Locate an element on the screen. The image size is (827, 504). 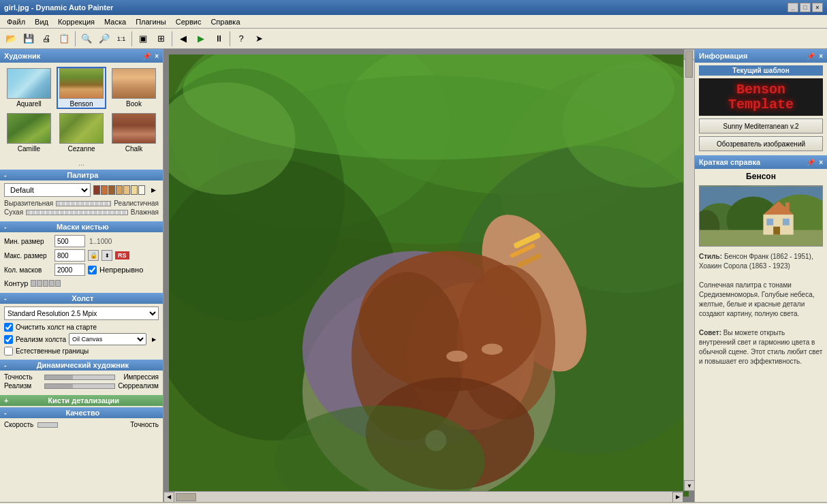
toolbar-print: 🖨 is located at coordinates (46, 39).